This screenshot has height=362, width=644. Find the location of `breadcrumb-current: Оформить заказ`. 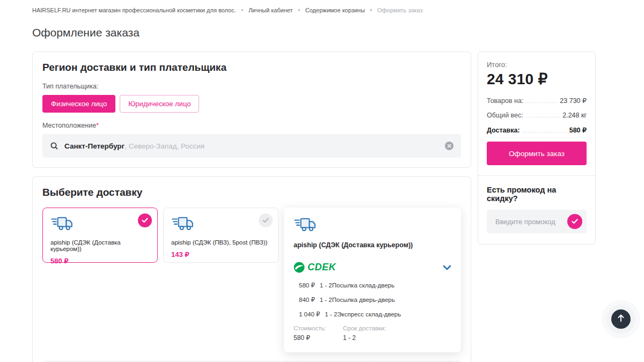

breadcrumb-current: Оформить заказ is located at coordinates (400, 10).